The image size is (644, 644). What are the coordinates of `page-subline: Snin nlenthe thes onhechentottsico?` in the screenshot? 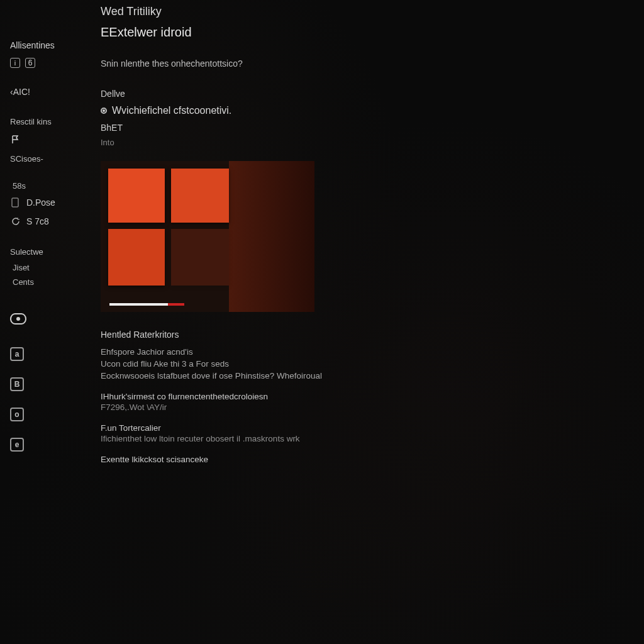 It's located at (366, 64).